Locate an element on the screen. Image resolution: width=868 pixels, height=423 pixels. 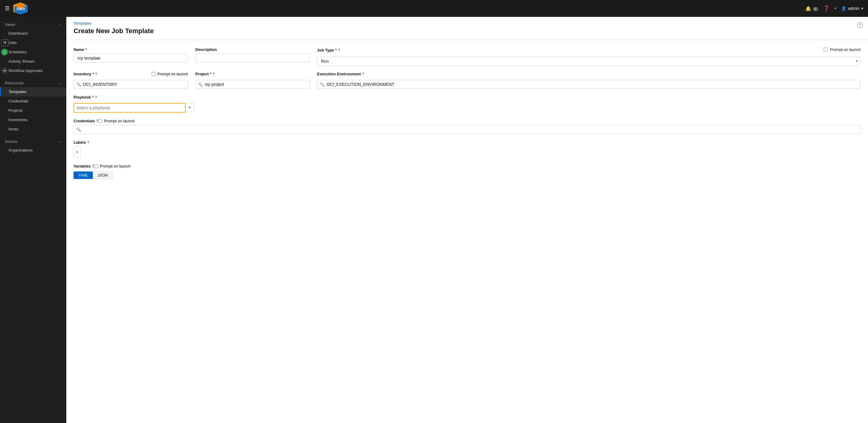
description-field-group: Description is located at coordinates (253, 55).